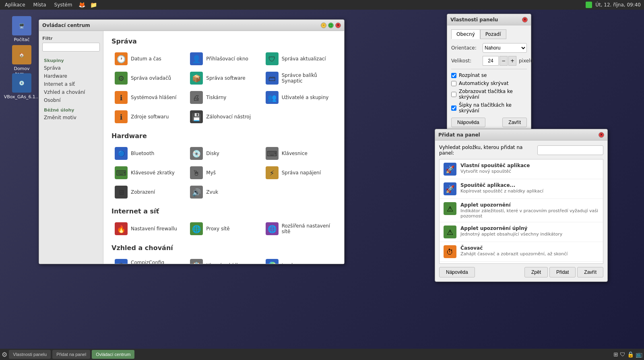 Image resolution: width=644 pixels, height=360 pixels. What do you see at coordinates (113, 354) in the screenshot?
I see `taskbar-ovladaci: Ovládací centrum` at bounding box center [113, 354].